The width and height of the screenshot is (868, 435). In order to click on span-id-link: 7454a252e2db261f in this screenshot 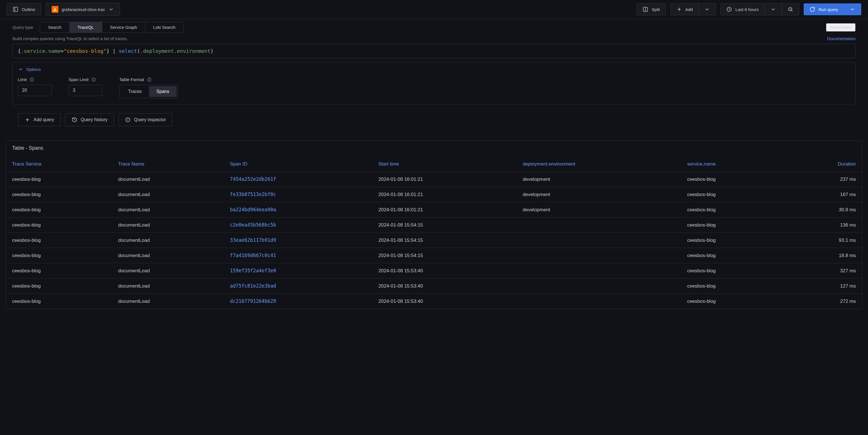, I will do `click(253, 179)`.